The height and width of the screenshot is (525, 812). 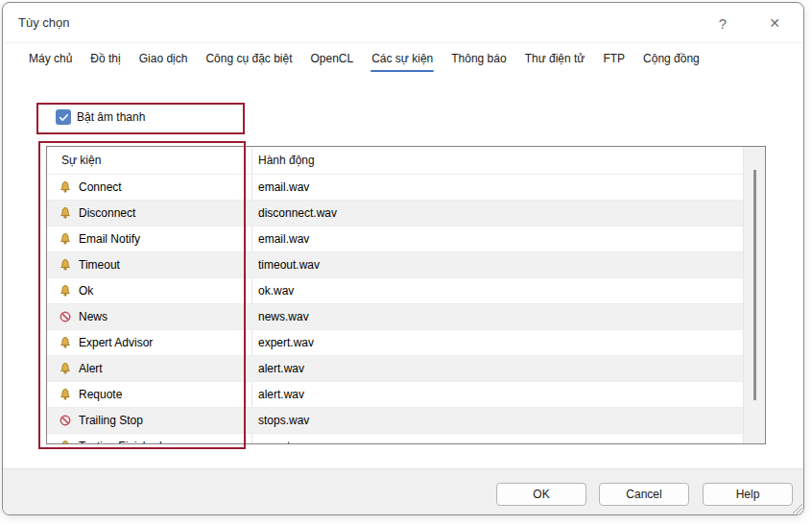 What do you see at coordinates (406, 238) in the screenshot?
I see `table-row: Email Notifyemail.wav` at bounding box center [406, 238].